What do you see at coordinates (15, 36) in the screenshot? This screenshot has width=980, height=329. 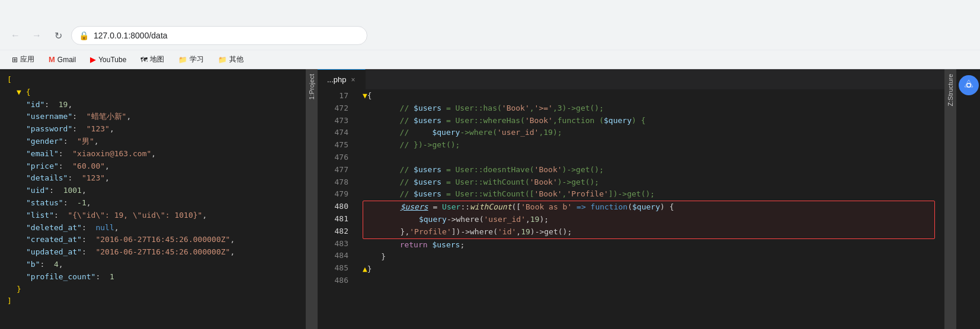 I see `back-button: ←` at bounding box center [15, 36].